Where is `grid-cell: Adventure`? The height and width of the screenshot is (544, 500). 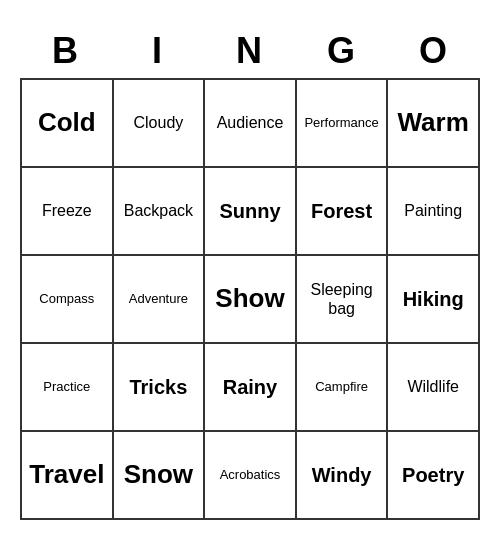
grid-cell: Adventure is located at coordinates (160, 300).